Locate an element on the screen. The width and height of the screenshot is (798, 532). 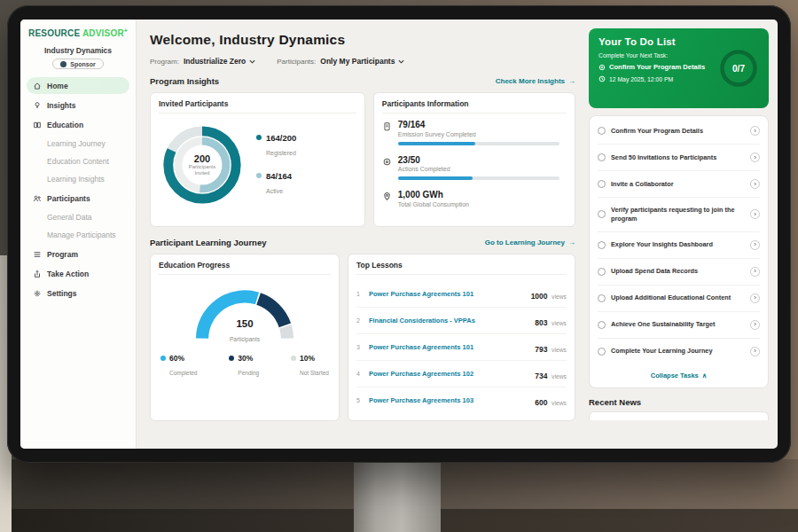
lesson-link: Financial Considerations - VPPAs is located at coordinates (449, 321).